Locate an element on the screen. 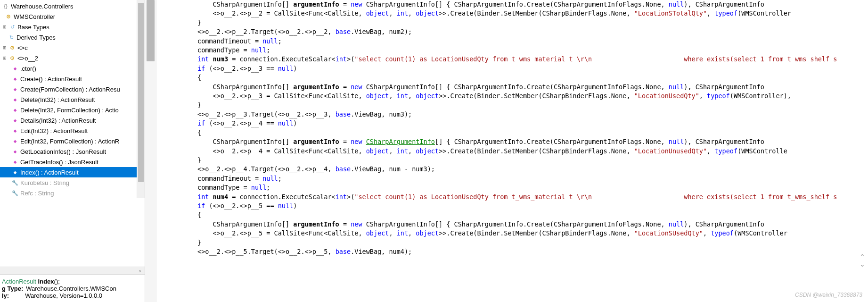  watermark: CSDN @weixin_73368873 is located at coordinates (828, 295).